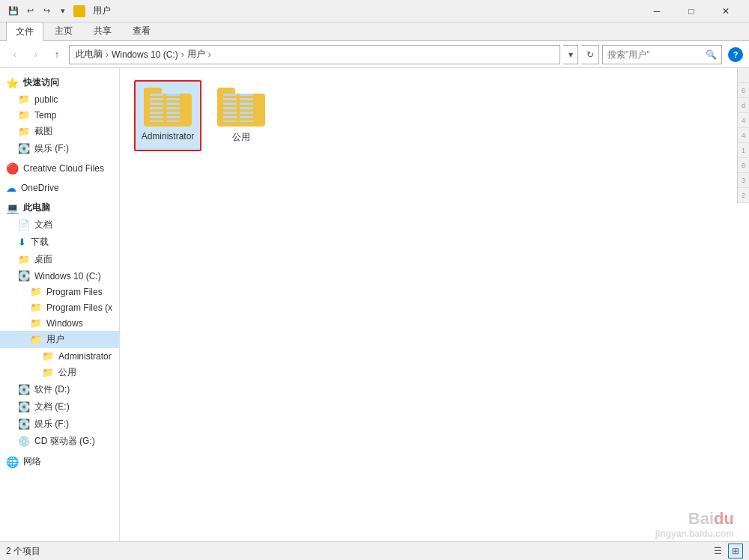  Describe the element at coordinates (315, 55) in the screenshot. I see `address-bar: 此电脑 › Windows 10 (C:) › 用户 ›` at that location.